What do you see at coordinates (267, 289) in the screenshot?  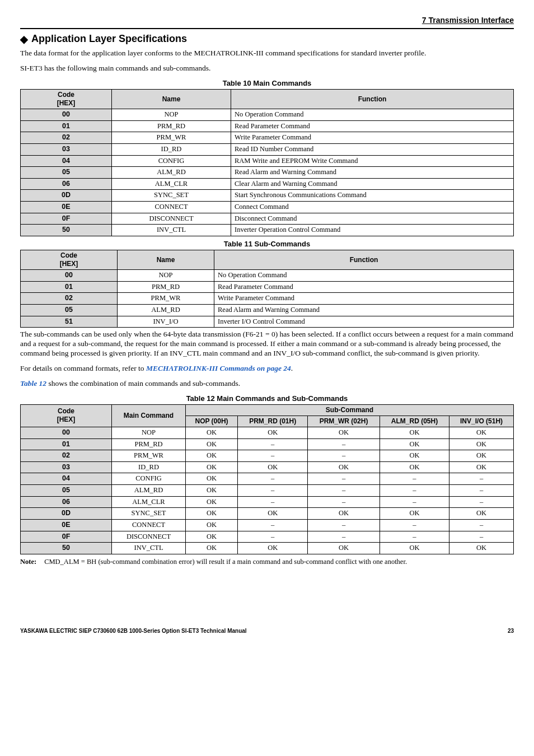 I see `table-sub-commands: Code [HEX] Name Function 00NOPNo Operati…` at bounding box center [267, 289].